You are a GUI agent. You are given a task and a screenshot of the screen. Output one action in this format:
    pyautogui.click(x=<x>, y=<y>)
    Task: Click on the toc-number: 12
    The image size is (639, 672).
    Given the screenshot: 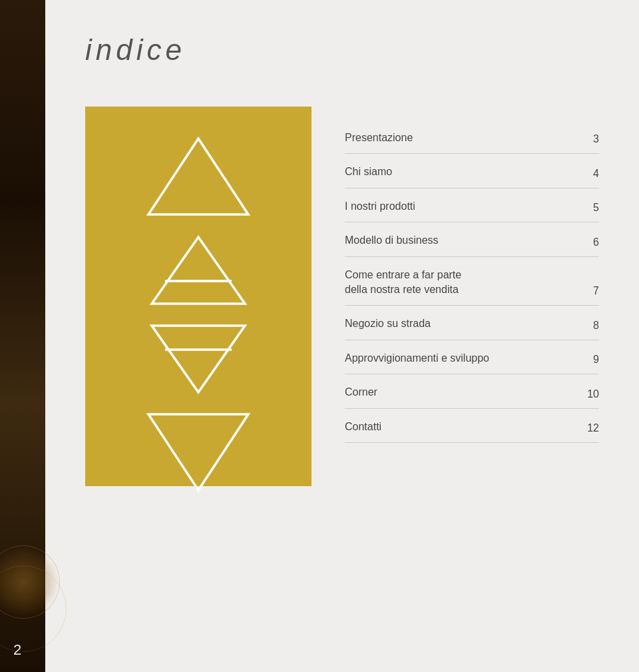 What is the action you would take?
    pyautogui.click(x=589, y=428)
    